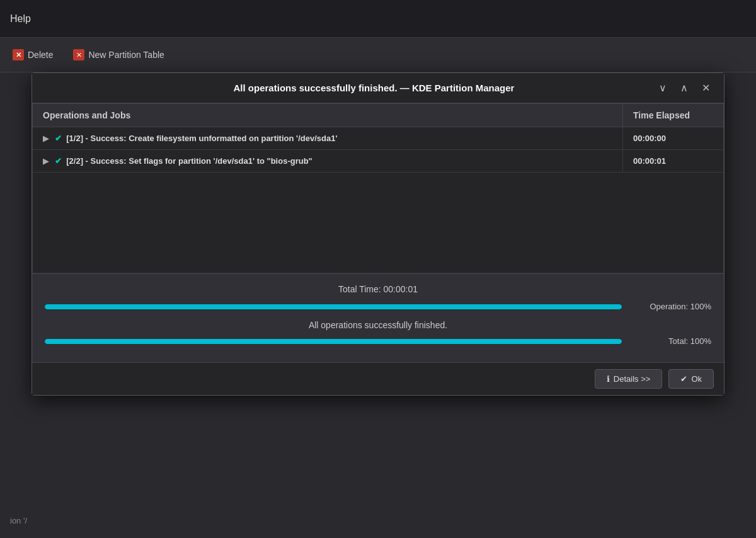 This screenshot has height=538, width=756. I want to click on total-progress-bar, so click(333, 341).